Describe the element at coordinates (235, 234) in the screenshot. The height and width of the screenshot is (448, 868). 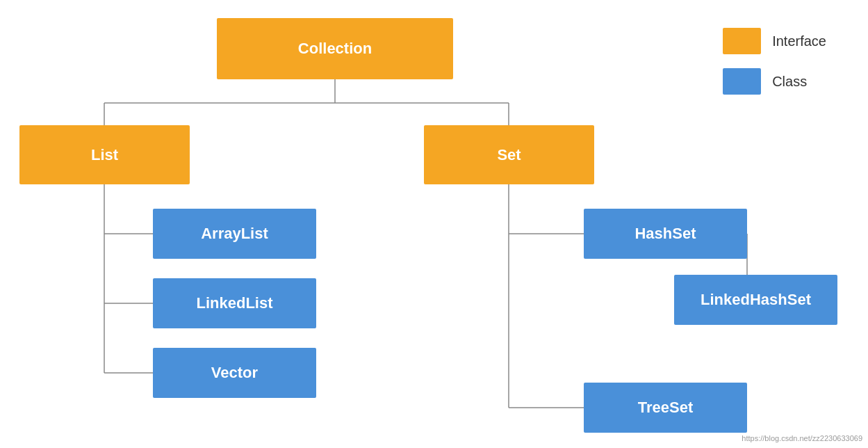
I see `node-arraylist-label: ArrayList` at that location.